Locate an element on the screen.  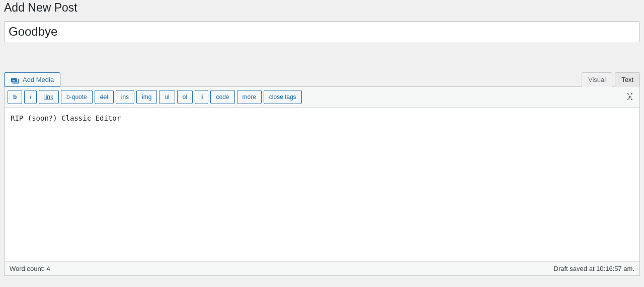
qt-ol-button: ol is located at coordinates (185, 97).